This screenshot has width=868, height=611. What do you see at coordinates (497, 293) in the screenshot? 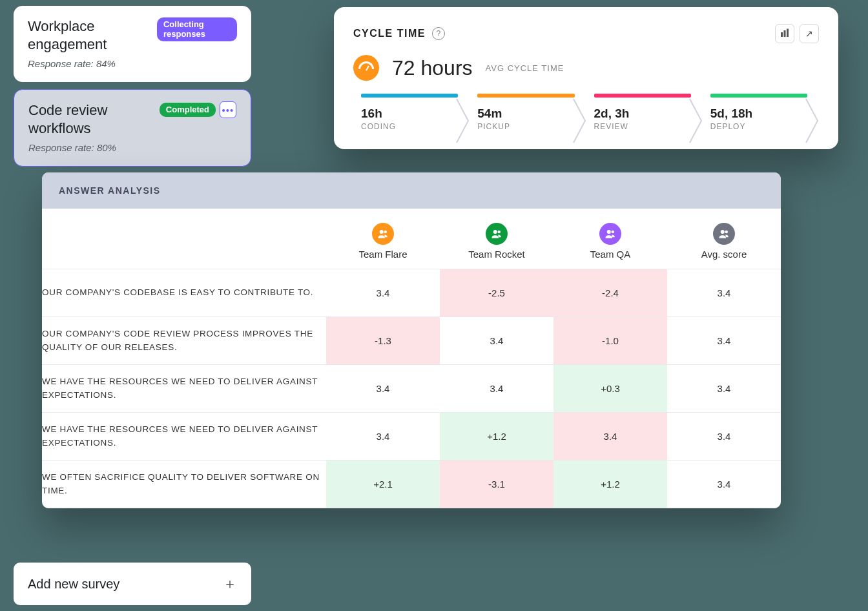
I see `value-cell: -2.5` at bounding box center [497, 293].